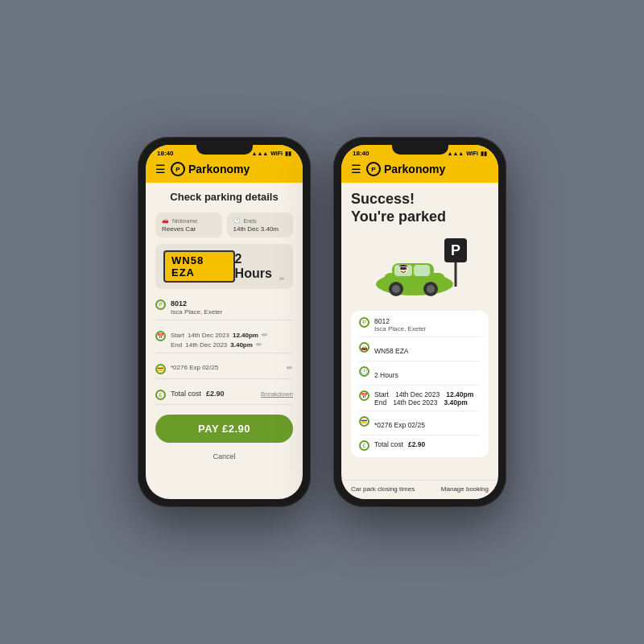  Describe the element at coordinates (427, 374) in the screenshot. I see `success-duration-content: 2 Hours` at that location.